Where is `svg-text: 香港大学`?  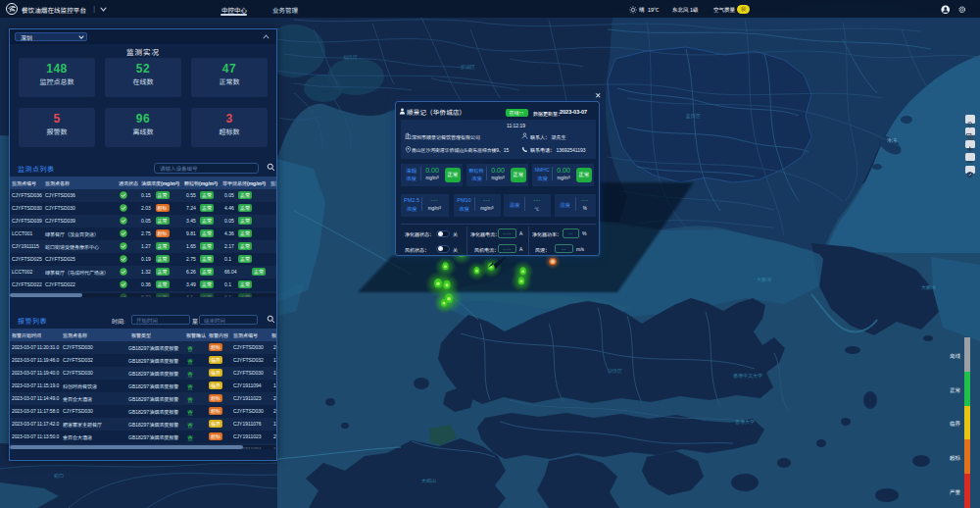 svg-text: 香港大学 is located at coordinates (745, 422).